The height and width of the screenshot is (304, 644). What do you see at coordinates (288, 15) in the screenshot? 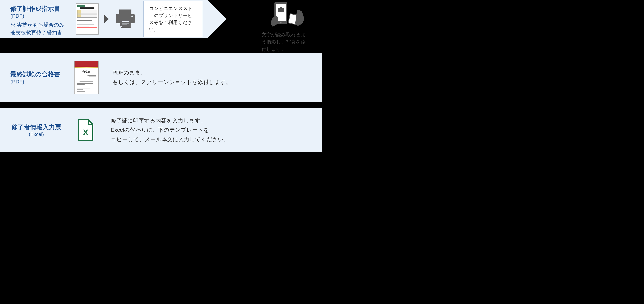
I see `camera-hands-icon` at bounding box center [288, 15].